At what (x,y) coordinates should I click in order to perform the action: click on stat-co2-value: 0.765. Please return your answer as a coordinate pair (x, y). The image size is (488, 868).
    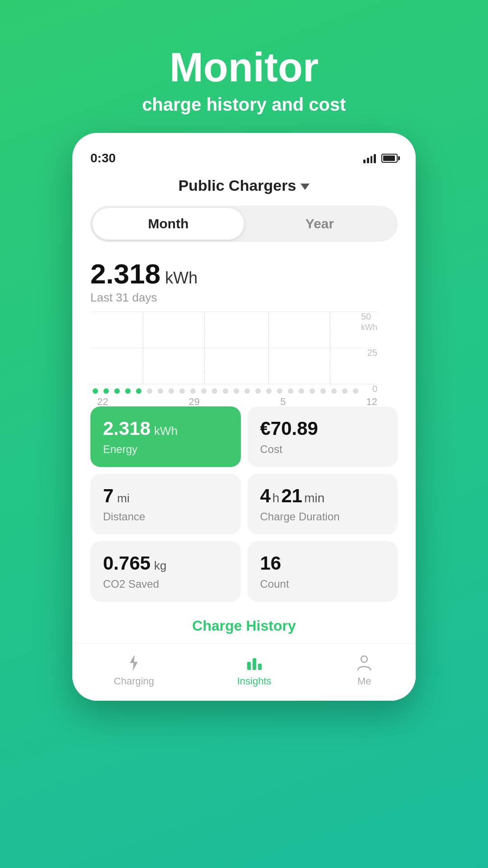
    Looking at the image, I should click on (127, 563).